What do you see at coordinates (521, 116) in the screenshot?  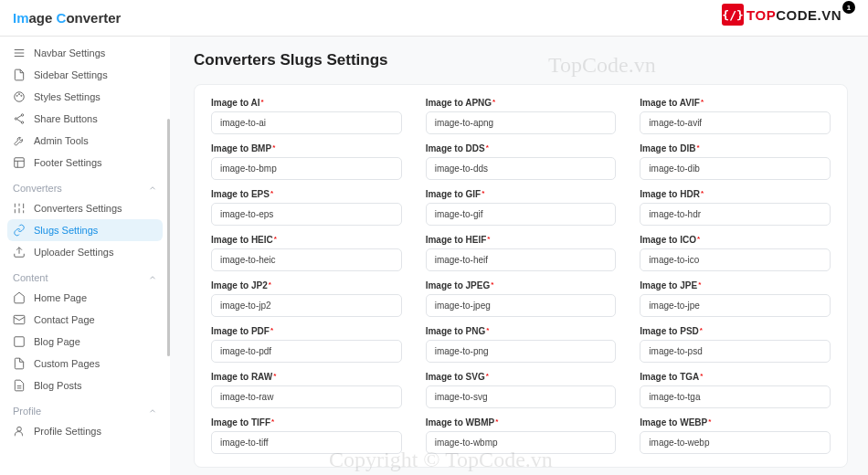 I see `field-group: Image to APNG*` at bounding box center [521, 116].